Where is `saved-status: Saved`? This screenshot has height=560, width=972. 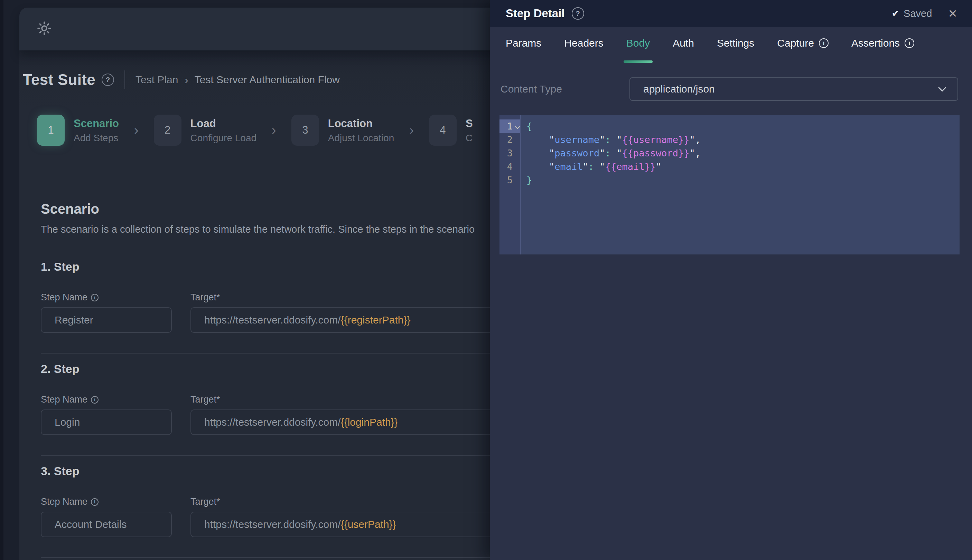 saved-status: Saved is located at coordinates (918, 14).